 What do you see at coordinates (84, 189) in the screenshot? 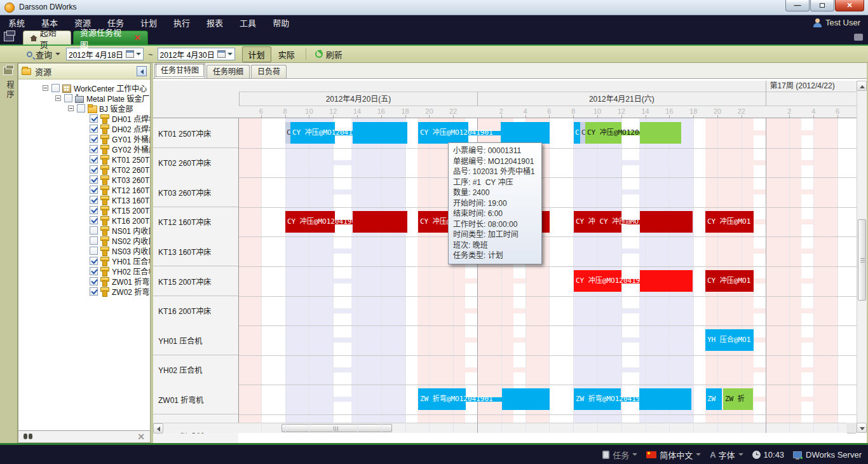
I see `tree-item: KT12 160T冲床` at bounding box center [84, 189].